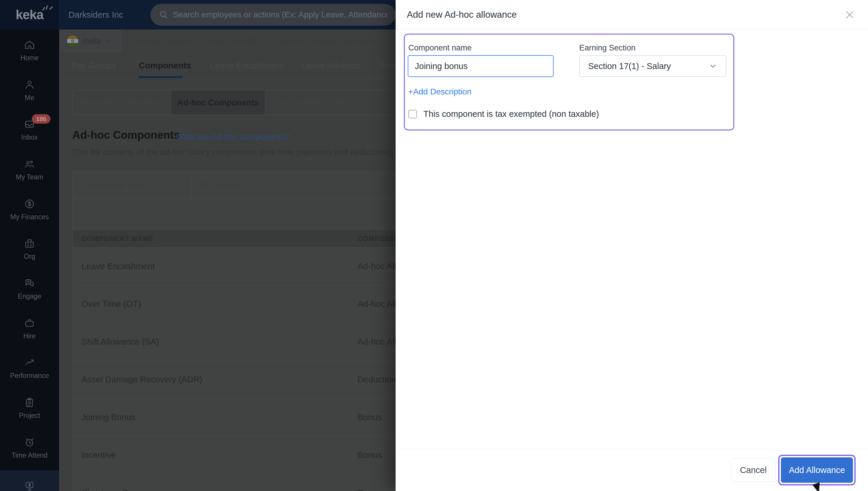 The height and width of the screenshot is (491, 868). I want to click on india-flag-icon, so click(73, 41).